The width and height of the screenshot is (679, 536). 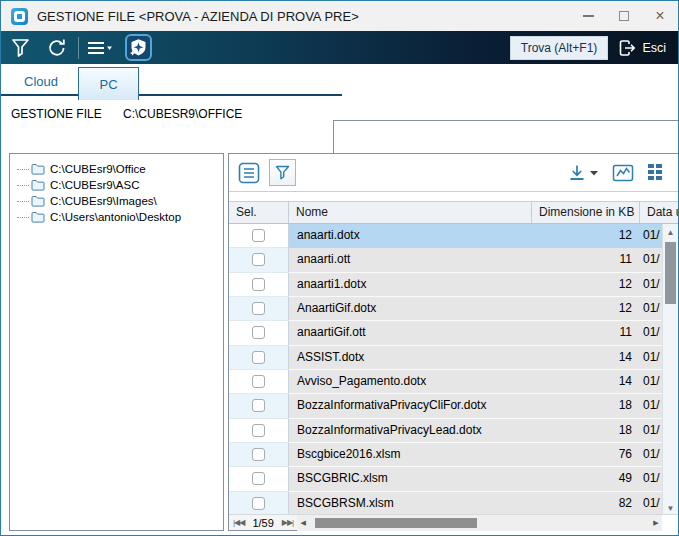 I want to click on column-header-date: Data u, so click(x=659, y=212).